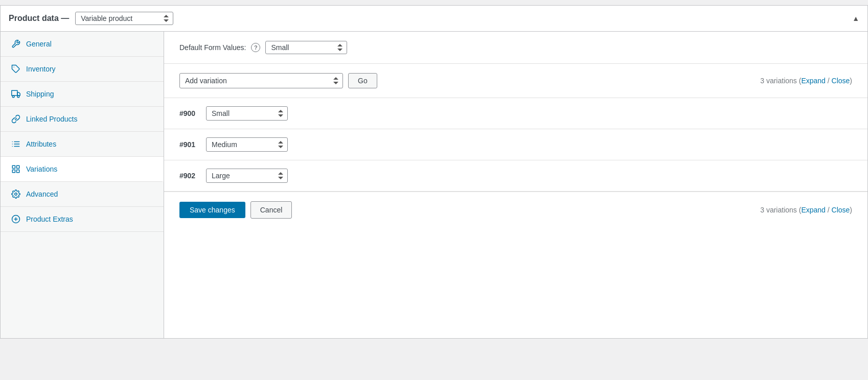 Image resolution: width=868 pixels, height=380 pixels. What do you see at coordinates (516, 48) in the screenshot?
I see `default-form-values-row: Default Form Values: ? Small Medium Larg…` at bounding box center [516, 48].